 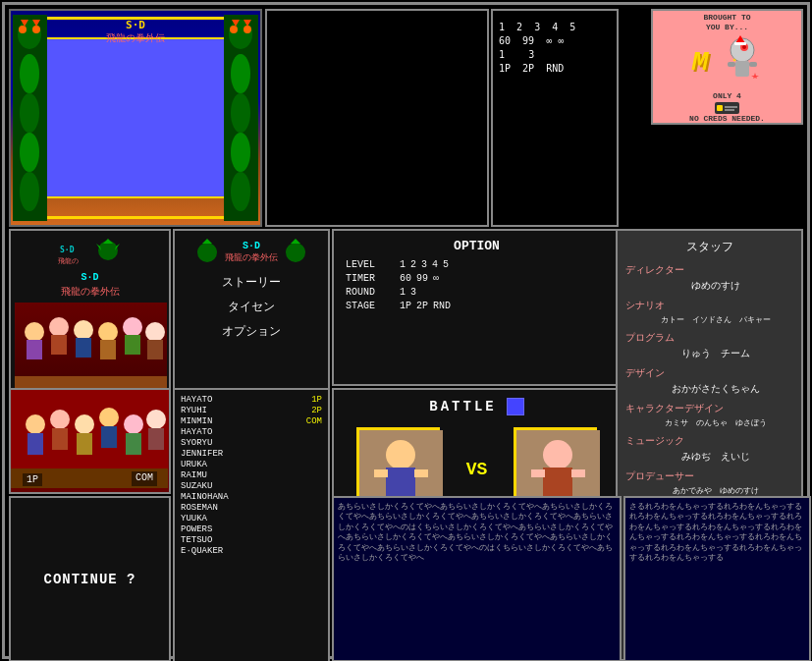 I want to click on option-level-row: LEVEL 1 2 3 4 5, so click(x=477, y=265).